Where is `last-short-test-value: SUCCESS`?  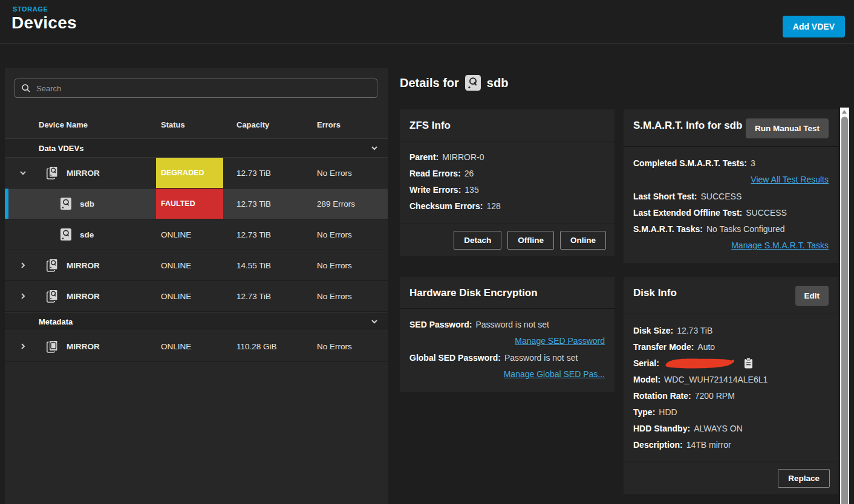 last-short-test-value: SUCCESS is located at coordinates (722, 196).